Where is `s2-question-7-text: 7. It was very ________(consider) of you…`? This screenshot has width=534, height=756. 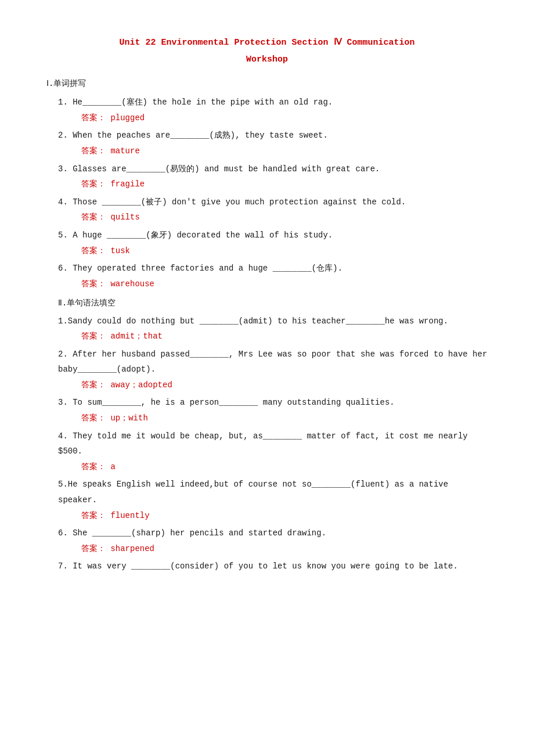
s2-question-7-text: 7. It was very ________(consider) of you… is located at coordinates (273, 567).